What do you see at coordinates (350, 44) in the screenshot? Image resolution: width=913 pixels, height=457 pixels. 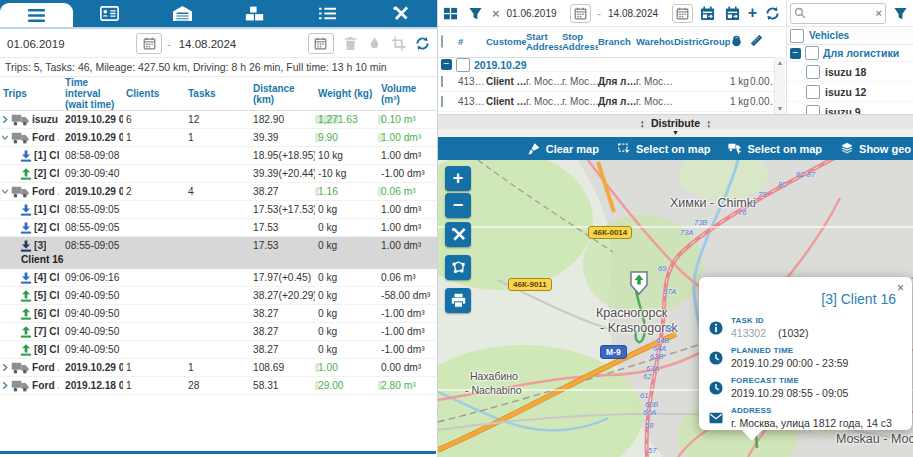 I see `trash-icon` at bounding box center [350, 44].